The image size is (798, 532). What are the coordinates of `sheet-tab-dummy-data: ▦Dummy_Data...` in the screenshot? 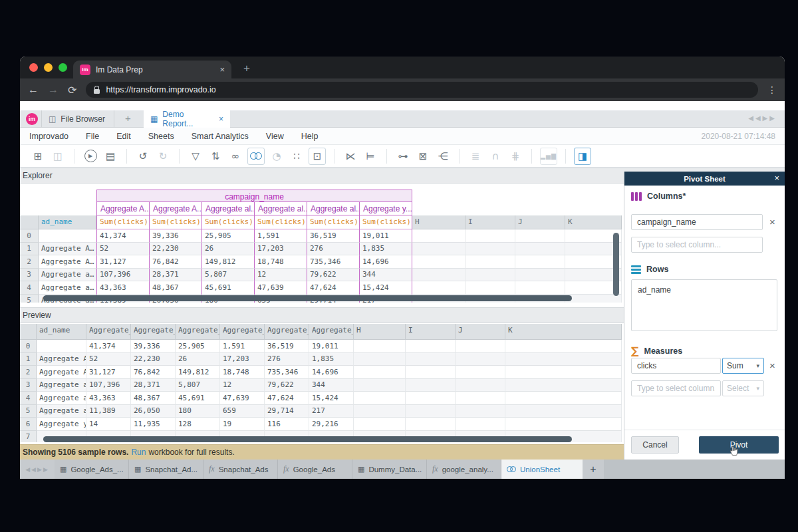 It's located at (390, 469).